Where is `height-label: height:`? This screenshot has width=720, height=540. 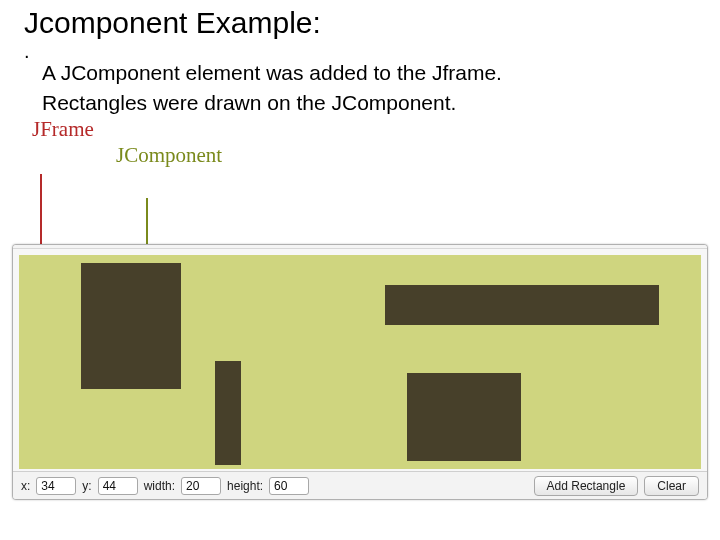 height-label: height: is located at coordinates (245, 486).